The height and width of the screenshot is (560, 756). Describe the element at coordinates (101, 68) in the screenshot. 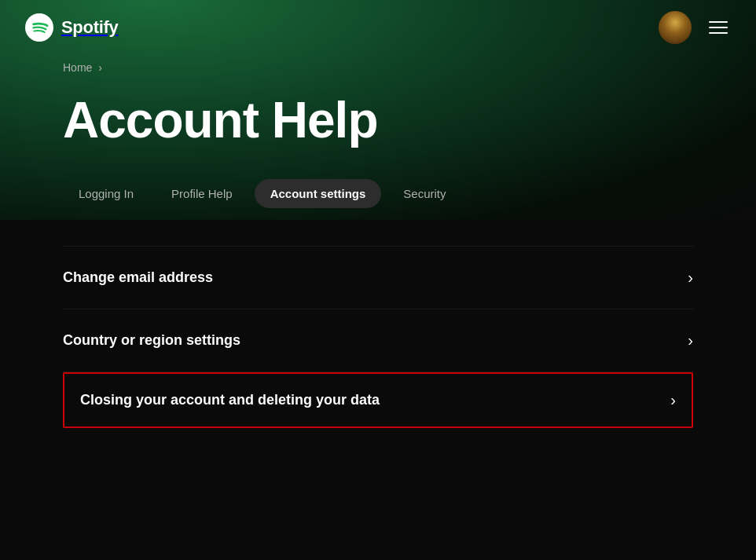

I see `breadcrumb-chevron-icon: ›` at that location.